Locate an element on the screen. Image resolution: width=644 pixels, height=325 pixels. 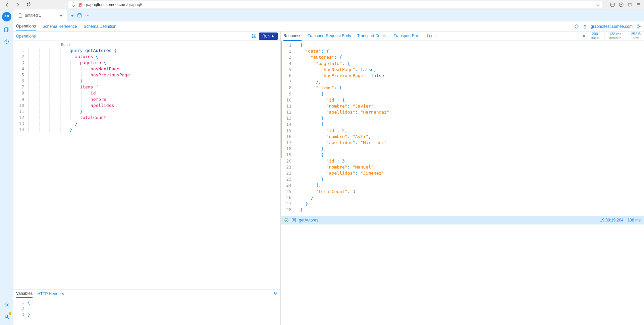
reload-button is located at coordinates (29, 5).